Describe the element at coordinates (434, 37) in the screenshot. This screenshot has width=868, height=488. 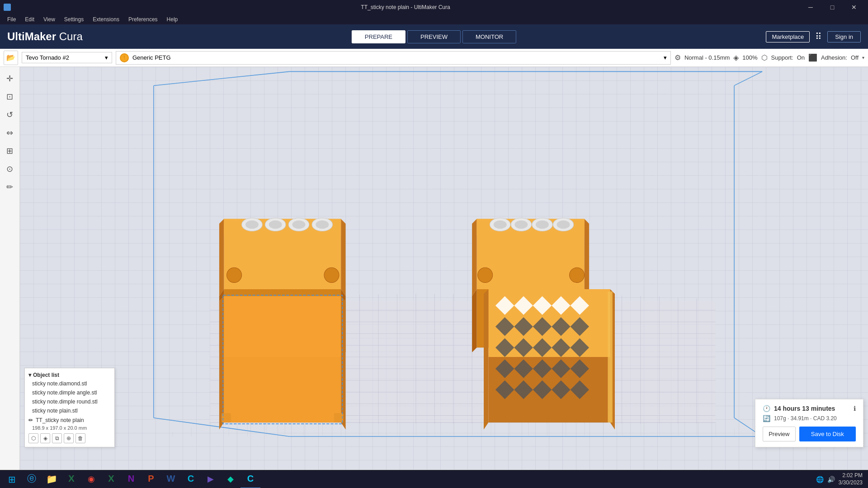
I see `tab-preview: PREVIEW` at that location.